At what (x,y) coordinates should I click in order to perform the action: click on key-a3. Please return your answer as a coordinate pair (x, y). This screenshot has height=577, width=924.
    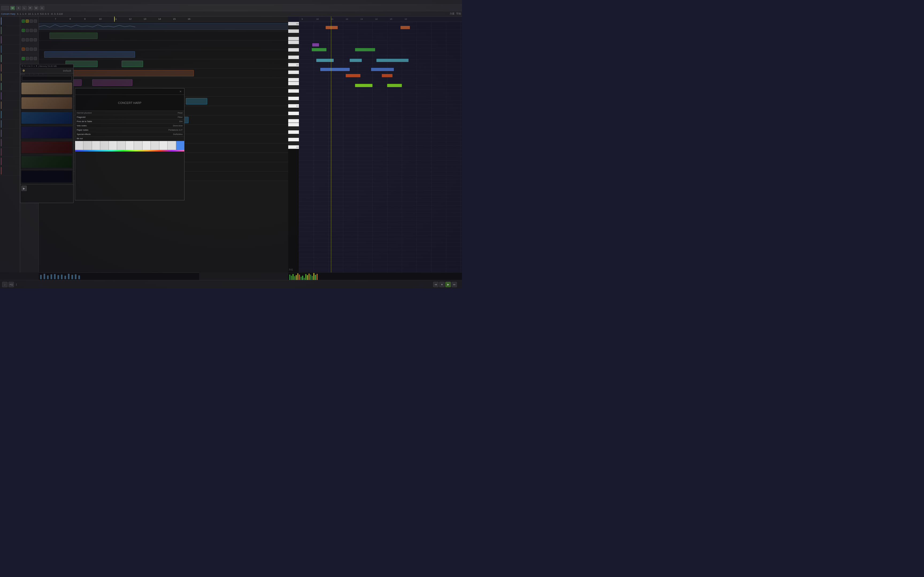
    Looking at the image, I should click on (294, 117).